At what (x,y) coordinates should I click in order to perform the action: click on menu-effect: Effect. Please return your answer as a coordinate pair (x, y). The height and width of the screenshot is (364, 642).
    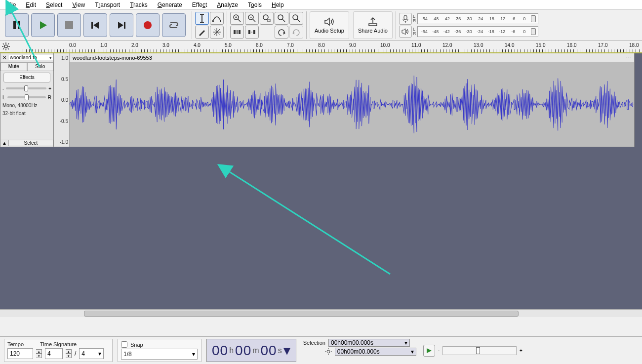
    Looking at the image, I should click on (200, 5).